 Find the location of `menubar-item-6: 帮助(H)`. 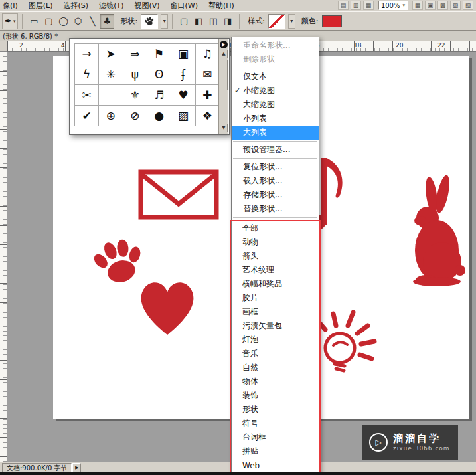

menubar-item-6: 帮助(H) is located at coordinates (222, 5).